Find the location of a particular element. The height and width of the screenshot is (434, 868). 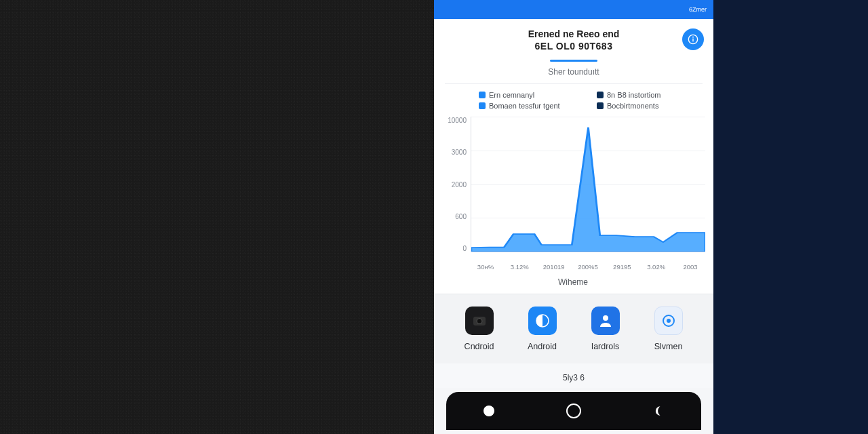

apps-section: Cndroid Android Iardrols is located at coordinates (574, 328).